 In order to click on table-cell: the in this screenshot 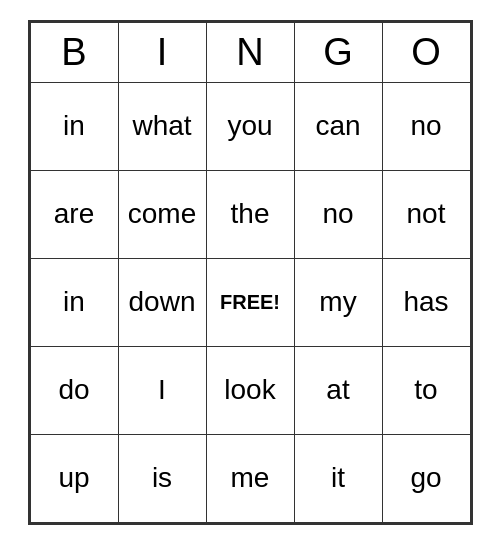, I will do `click(250, 214)`.